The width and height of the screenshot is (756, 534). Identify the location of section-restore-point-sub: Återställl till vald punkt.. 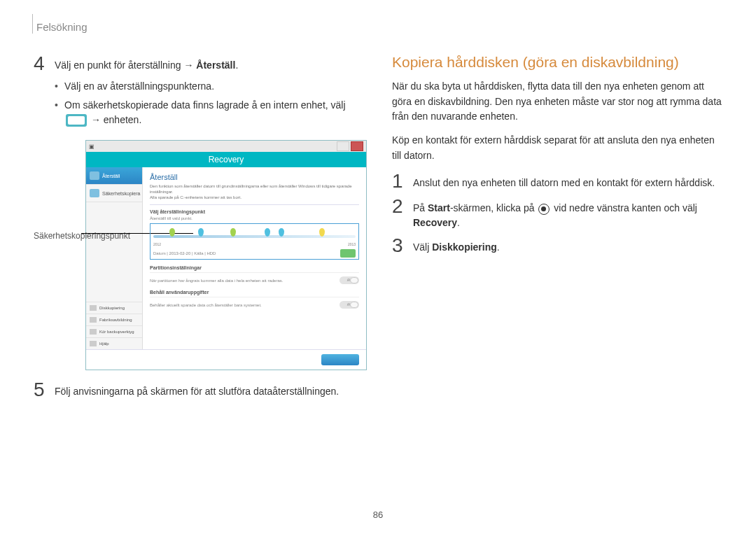
(255, 218).